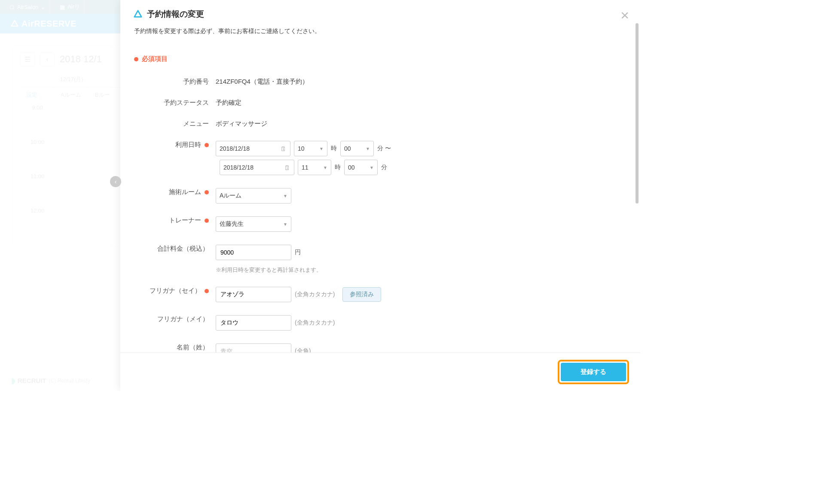  I want to click on row-price: 合計料金（税込） 円 ※利用日時を変更すると再計算されます。, so click(380, 258).